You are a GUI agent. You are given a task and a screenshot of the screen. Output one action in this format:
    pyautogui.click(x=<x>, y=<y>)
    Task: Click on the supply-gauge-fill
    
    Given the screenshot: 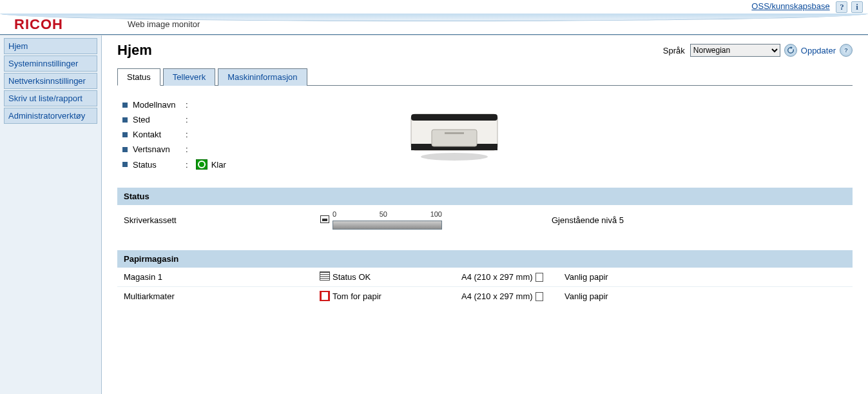 What is the action you would take?
    pyautogui.click(x=387, y=225)
    